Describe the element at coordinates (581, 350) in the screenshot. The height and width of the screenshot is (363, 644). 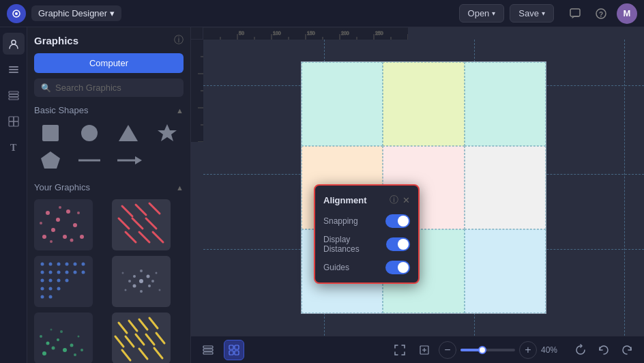
I see `refresh-button` at that location.